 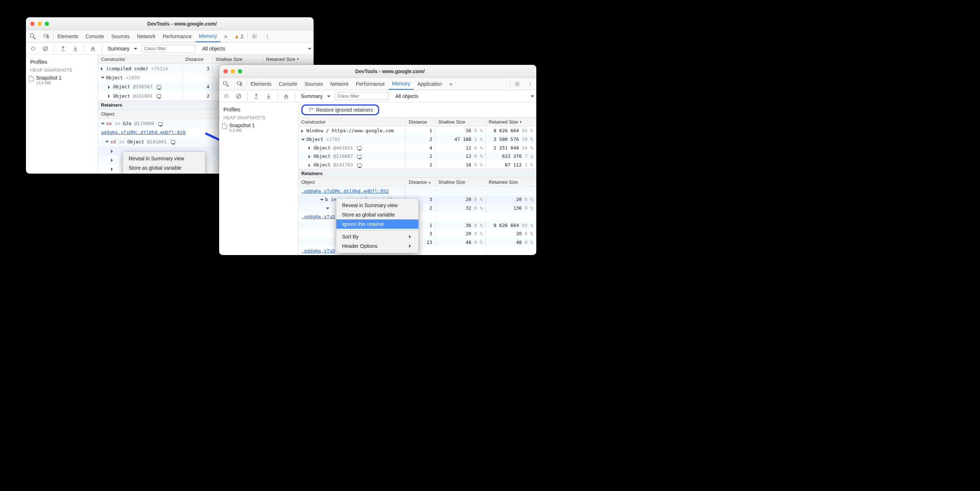 I want to click on snapshot-item: Snapshot 1 13.6 MB, so click(x=62, y=80).